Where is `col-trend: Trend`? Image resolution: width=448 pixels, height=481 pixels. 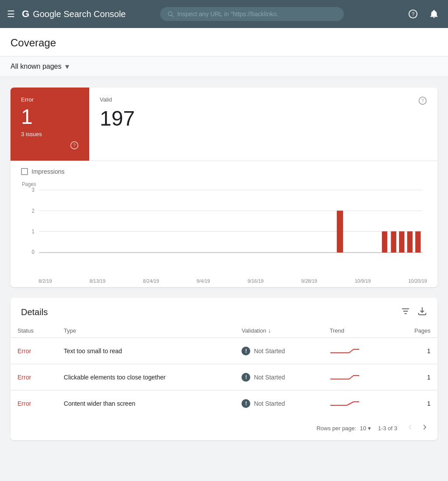
col-trend: Trend is located at coordinates (357, 331).